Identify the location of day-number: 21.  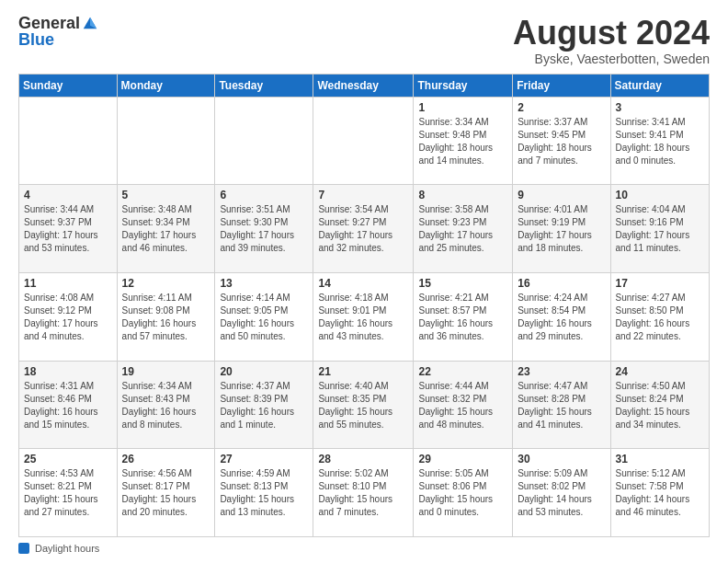
(363, 372).